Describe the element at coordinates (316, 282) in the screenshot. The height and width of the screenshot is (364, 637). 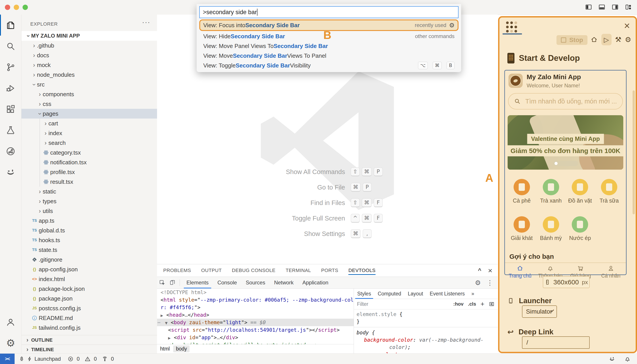
I see `devtools-tab-application: Application` at that location.